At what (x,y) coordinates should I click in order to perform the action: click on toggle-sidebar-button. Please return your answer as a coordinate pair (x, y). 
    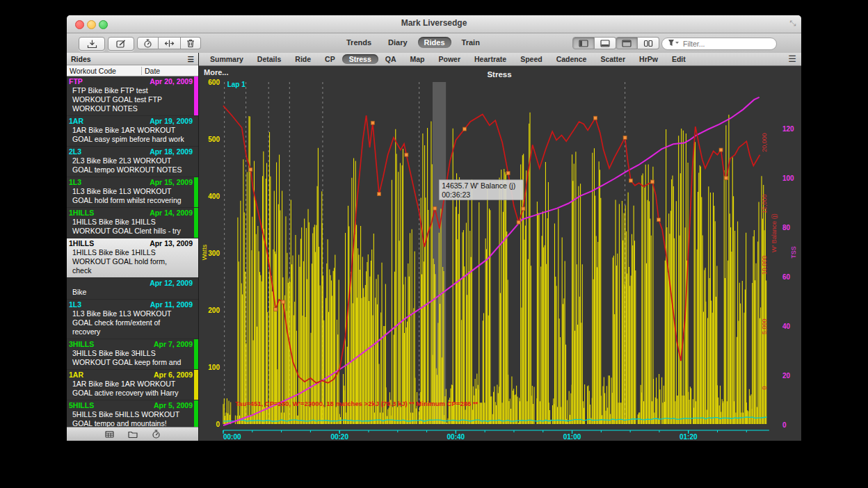
    Looking at the image, I should click on (584, 43).